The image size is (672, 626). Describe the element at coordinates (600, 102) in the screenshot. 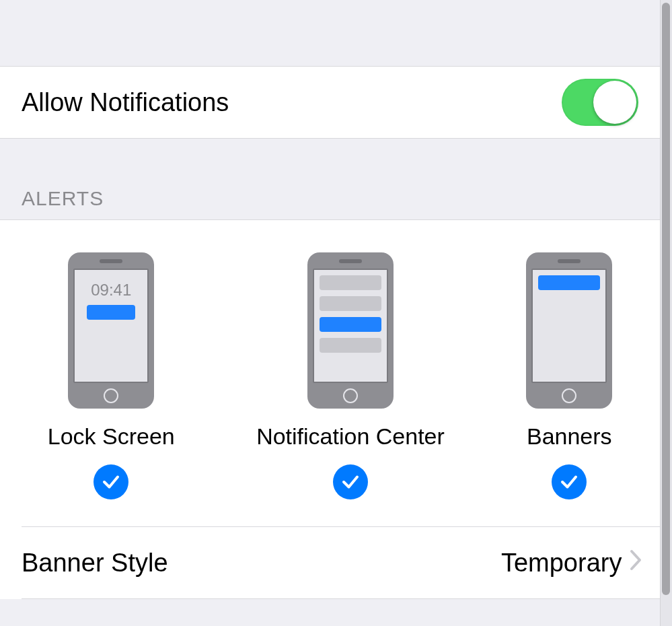

I see `allow-notifications-toggle` at that location.